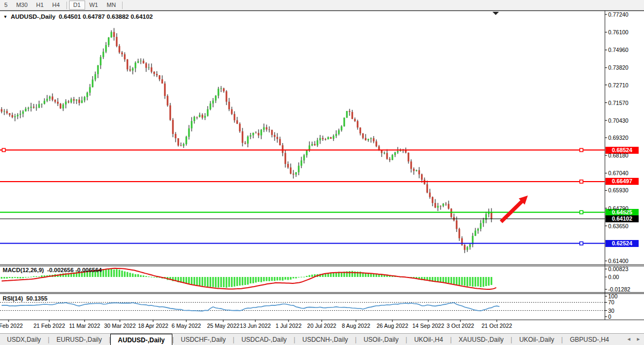 The width and height of the screenshot is (644, 345). I want to click on rsi-tick-label: 100, so click(613, 296).